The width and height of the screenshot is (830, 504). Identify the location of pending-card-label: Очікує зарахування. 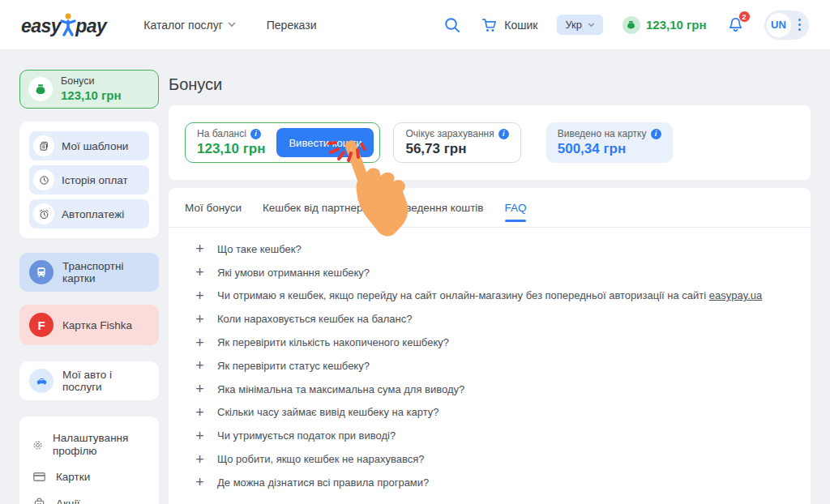
(449, 134).